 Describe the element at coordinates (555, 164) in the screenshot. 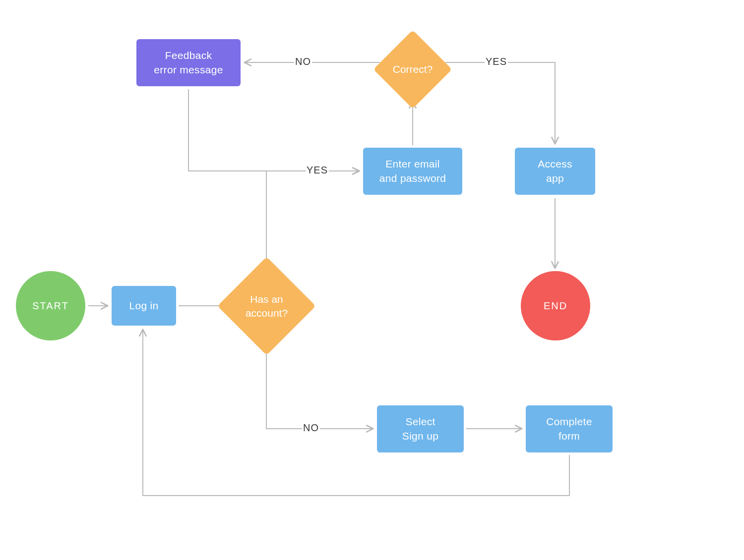

I see `text-line: Access` at that location.